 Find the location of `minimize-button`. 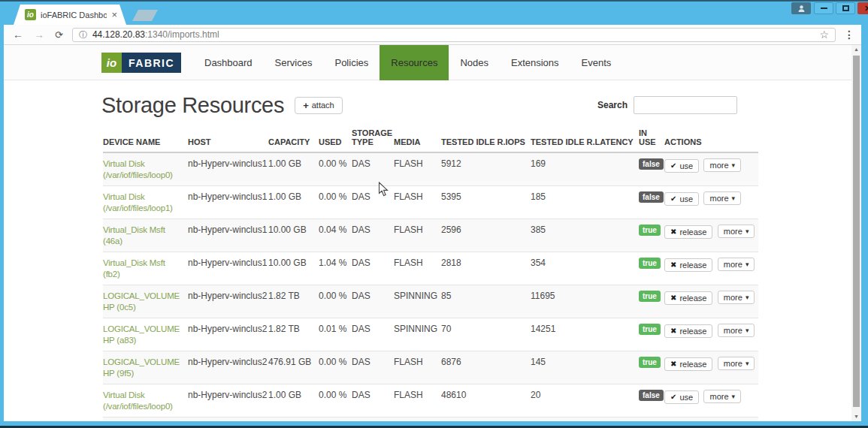

minimize-button is located at coordinates (824, 8).